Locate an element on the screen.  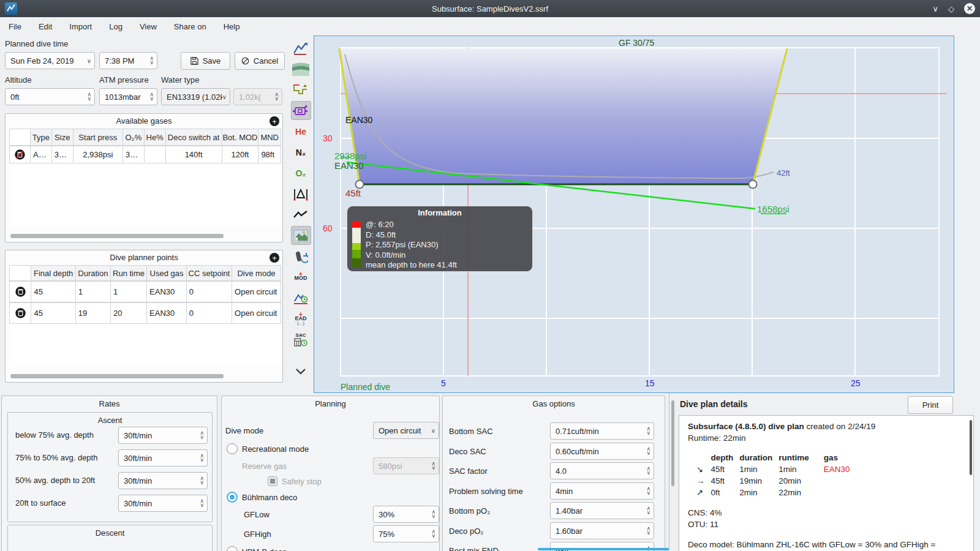
add-gas-button: + is located at coordinates (274, 121).